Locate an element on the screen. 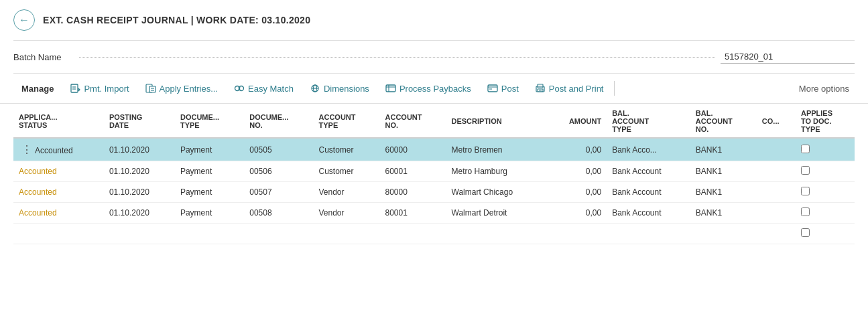 This screenshot has width=868, height=336. col-amount: AMOUNT is located at coordinates (577, 120).